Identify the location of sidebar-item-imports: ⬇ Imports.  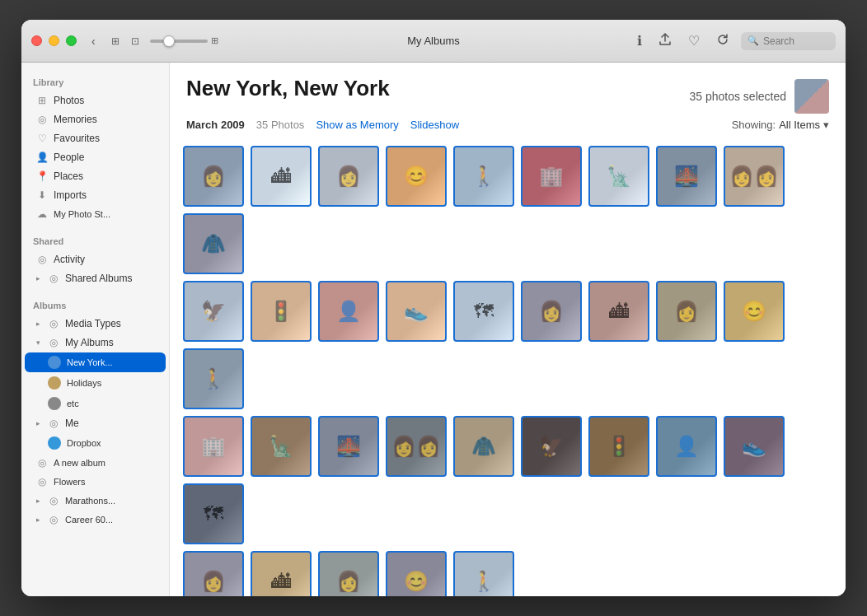
(96, 195).